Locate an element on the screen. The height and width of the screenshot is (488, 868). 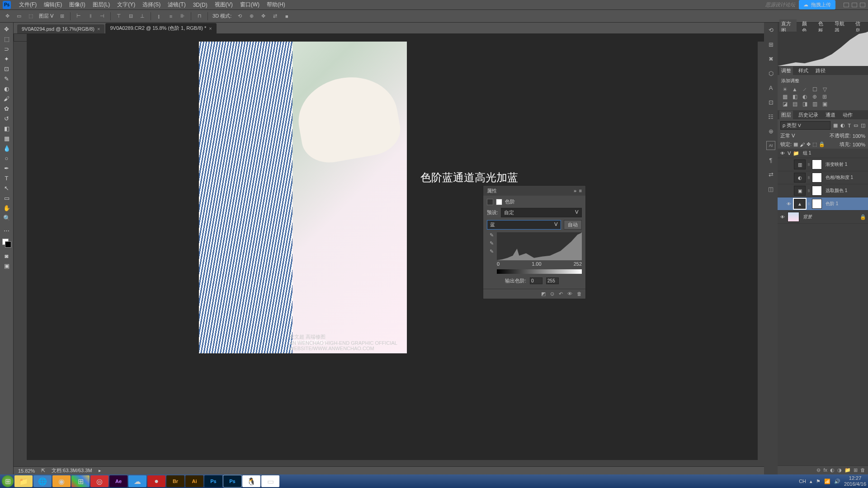
distribute-icon: ⊪ is located at coordinates (183, 16).